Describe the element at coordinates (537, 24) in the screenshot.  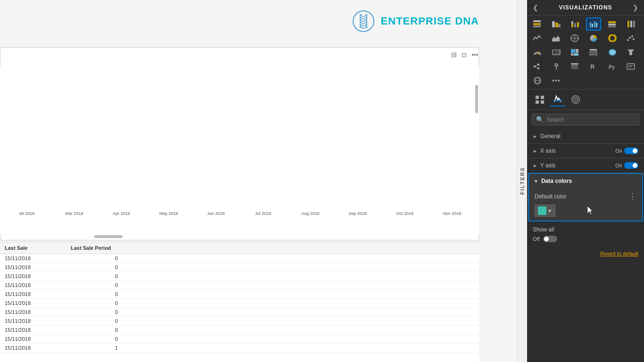
I see `viz-stacked-bar` at that location.